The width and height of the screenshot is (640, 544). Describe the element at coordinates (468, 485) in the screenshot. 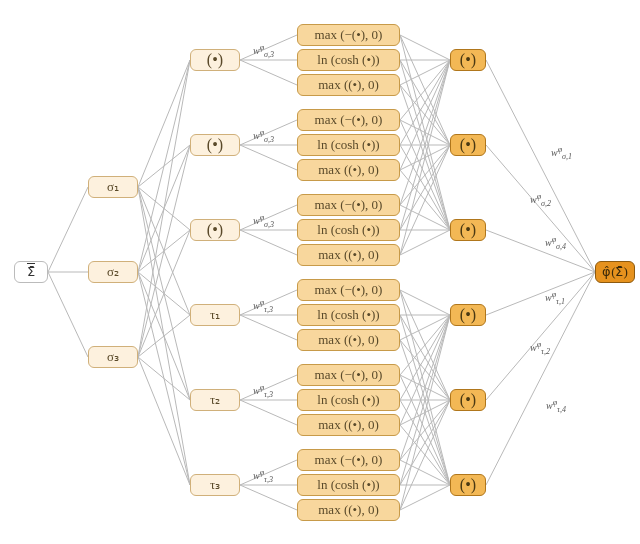

I see `agg-6: (•)` at that location.